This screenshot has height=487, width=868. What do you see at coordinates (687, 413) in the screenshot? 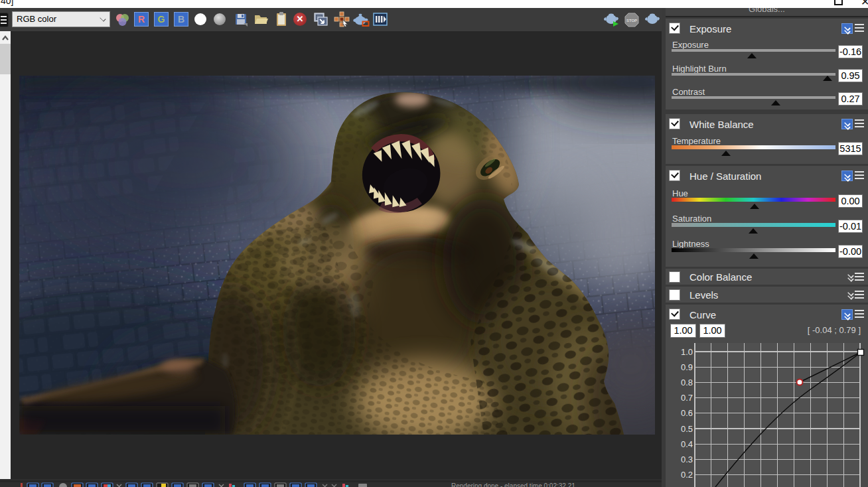
I see `svg-text: 0.6` at bounding box center [687, 413].